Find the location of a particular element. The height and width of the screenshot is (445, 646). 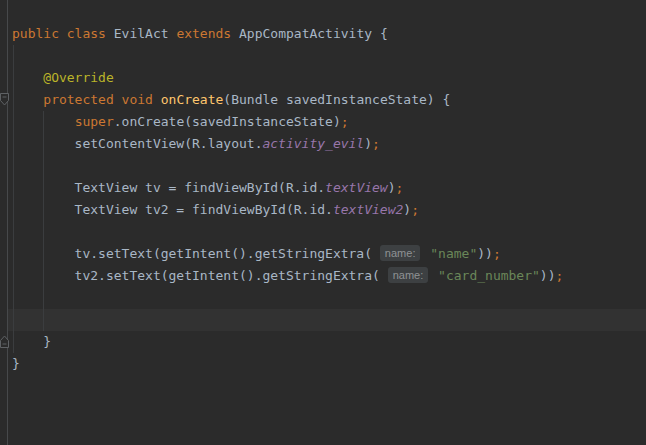

code-line: protected void onCreate(Bundle savedInst… is located at coordinates (323, 100).